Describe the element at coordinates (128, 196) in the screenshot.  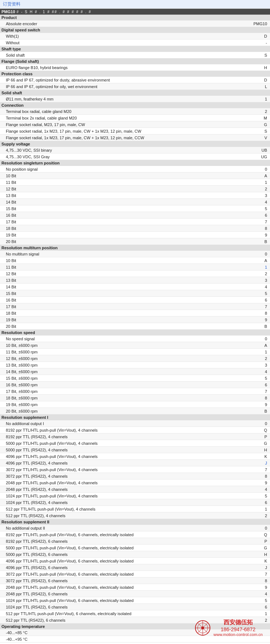
I see `row-label: 13 Bit` at that location.